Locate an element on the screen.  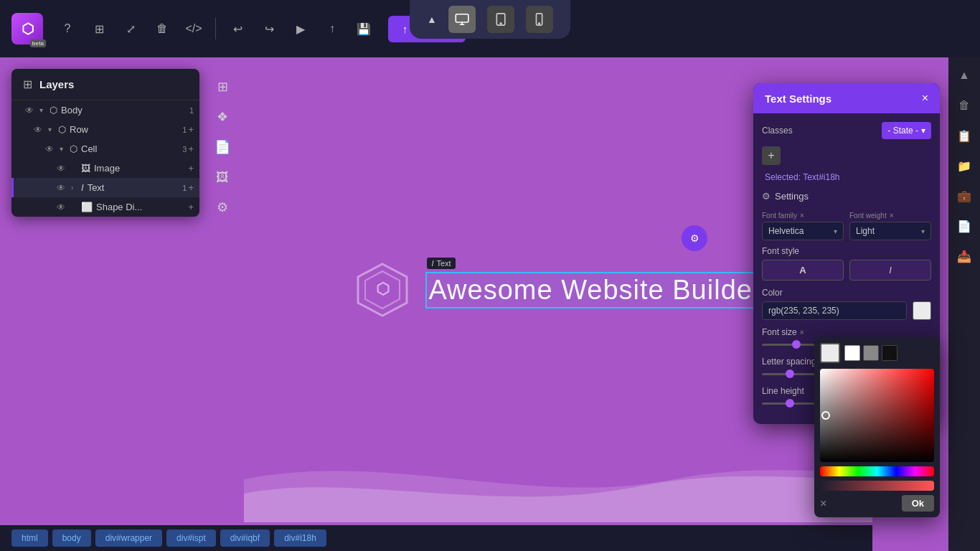
right-sidebar-doc-icon: 📄 is located at coordinates (964, 226).